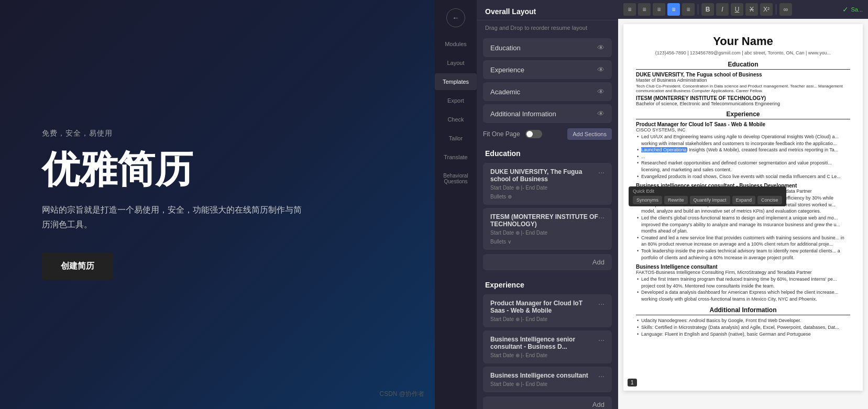 This screenshot has width=868, height=409. What do you see at coordinates (547, 229) in the screenshot?
I see `education-entry-itesm: ITESM (MONTERREY INSTITUTE OF TECHNOLOGY…` at bounding box center [547, 229].